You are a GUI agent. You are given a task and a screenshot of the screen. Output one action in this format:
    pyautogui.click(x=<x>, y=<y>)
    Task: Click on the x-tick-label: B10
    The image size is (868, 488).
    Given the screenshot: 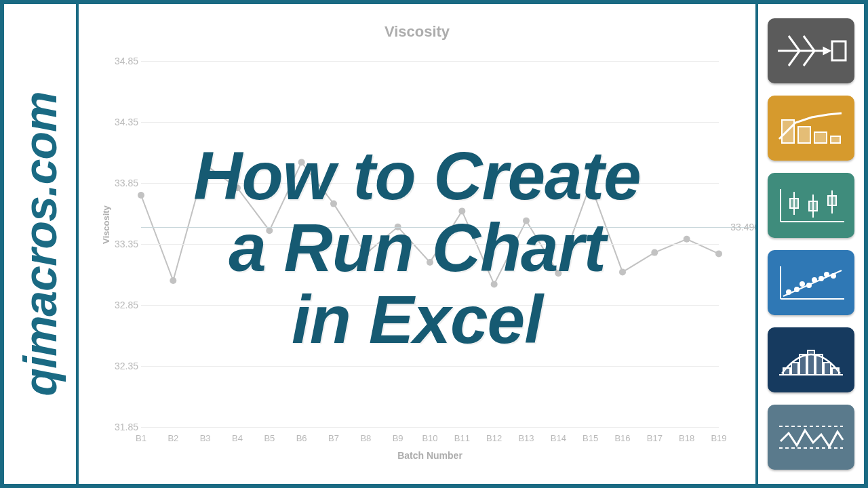 What is the action you would take?
    pyautogui.click(x=430, y=438)
    